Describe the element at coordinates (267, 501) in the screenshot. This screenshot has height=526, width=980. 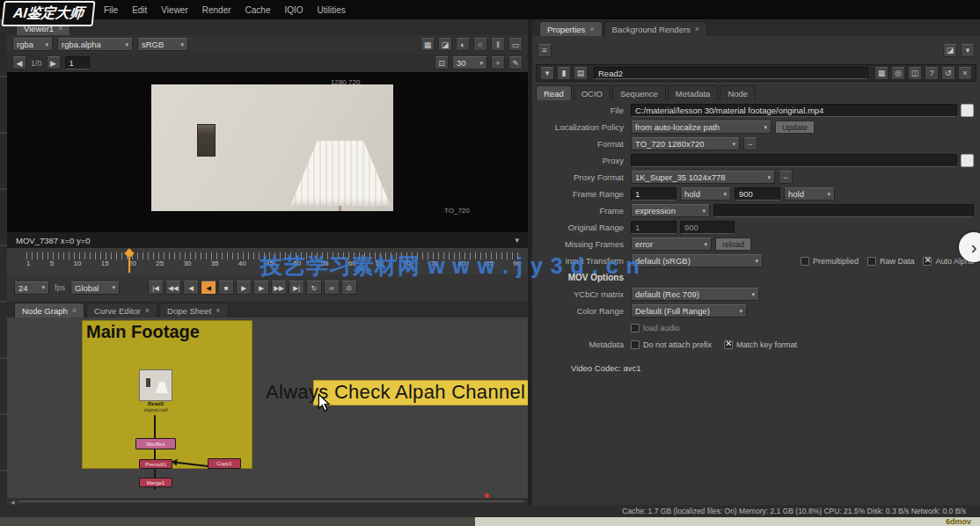
I see `nodegraph-hscrollbar: ◀` at that location.